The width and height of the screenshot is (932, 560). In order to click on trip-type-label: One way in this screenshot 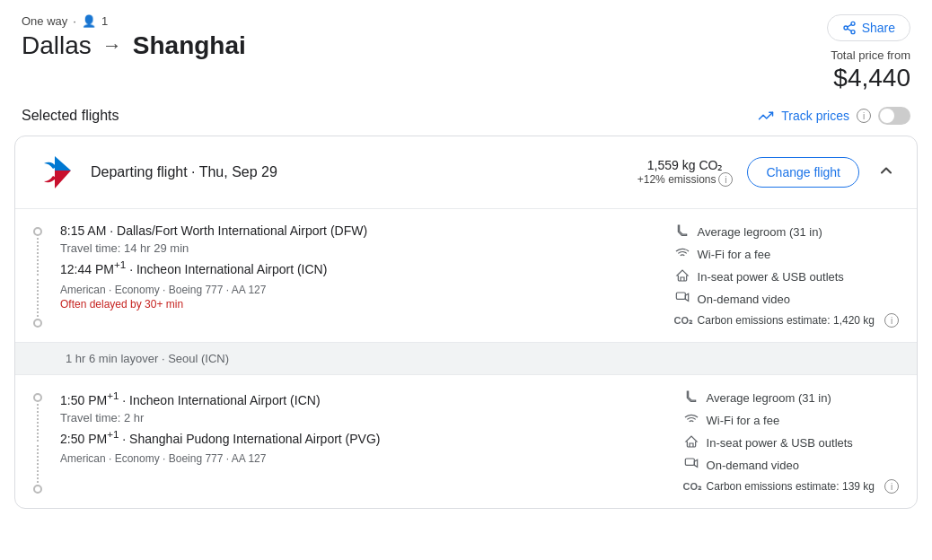, I will do `click(45, 22)`.